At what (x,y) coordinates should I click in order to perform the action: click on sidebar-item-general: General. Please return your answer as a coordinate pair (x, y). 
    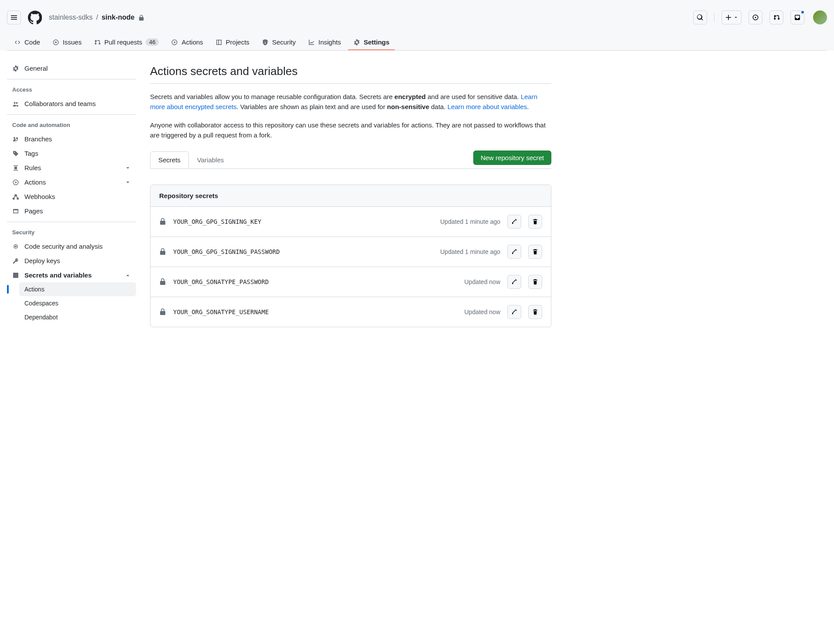
    Looking at the image, I should click on (72, 68).